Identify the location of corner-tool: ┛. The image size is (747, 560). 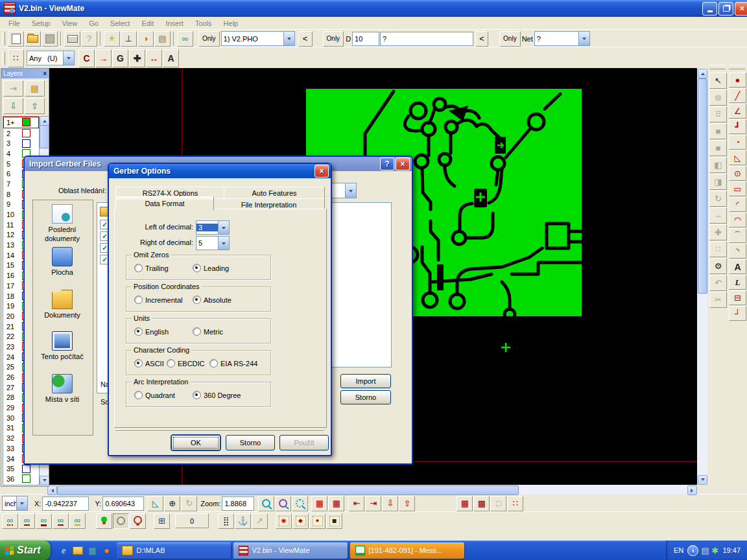
(738, 127).